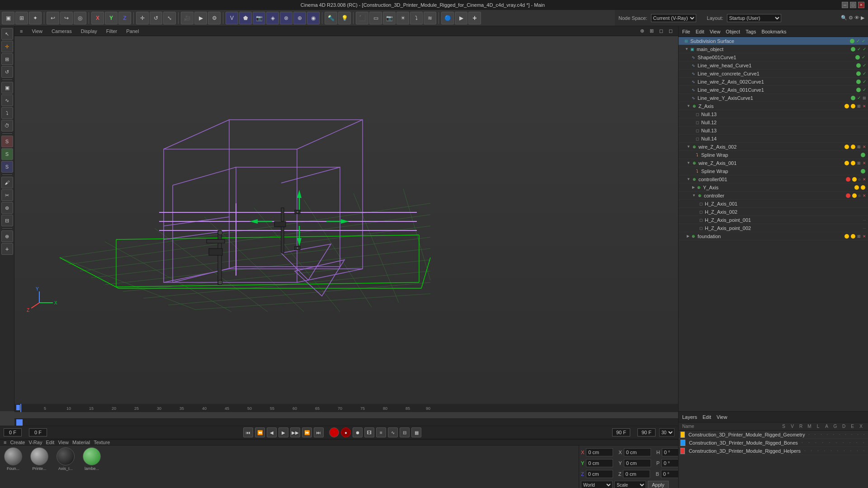 Image resolution: width=868 pixels, height=488 pixels. Describe the element at coordinates (642, 31) in the screenshot. I see `vp-icon1: ⊕` at that location.